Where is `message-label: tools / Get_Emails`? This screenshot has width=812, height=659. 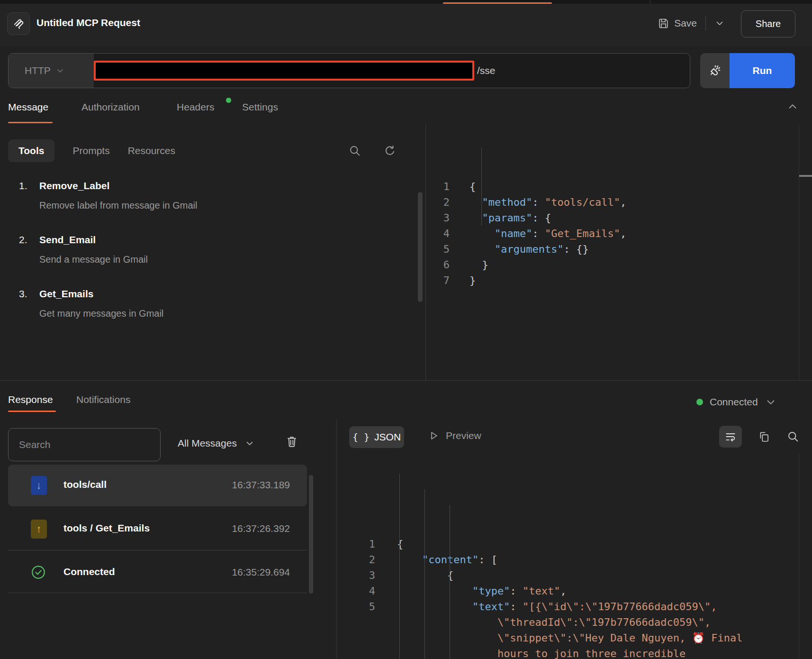 message-label: tools / Get_Emails is located at coordinates (107, 528).